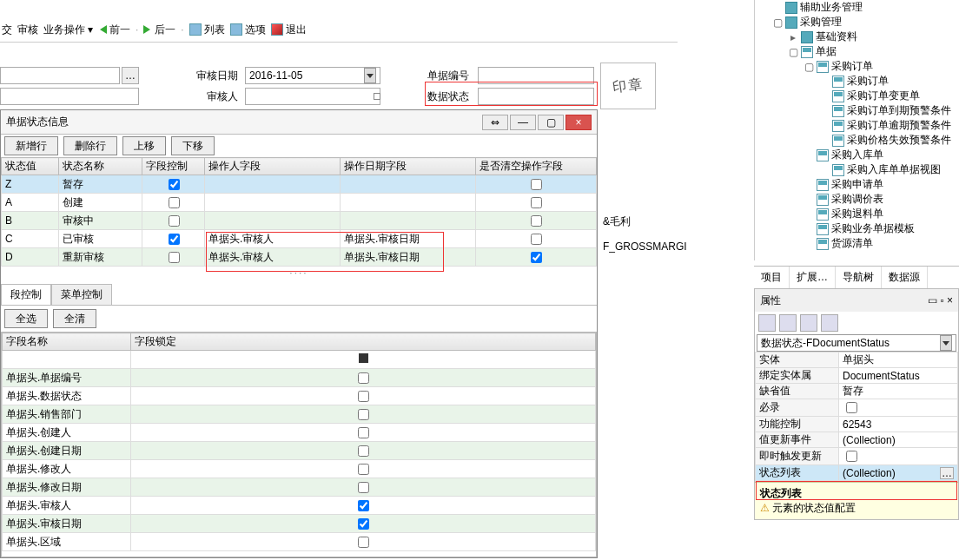  I want to click on dlg-close-btn: ×, so click(579, 122).